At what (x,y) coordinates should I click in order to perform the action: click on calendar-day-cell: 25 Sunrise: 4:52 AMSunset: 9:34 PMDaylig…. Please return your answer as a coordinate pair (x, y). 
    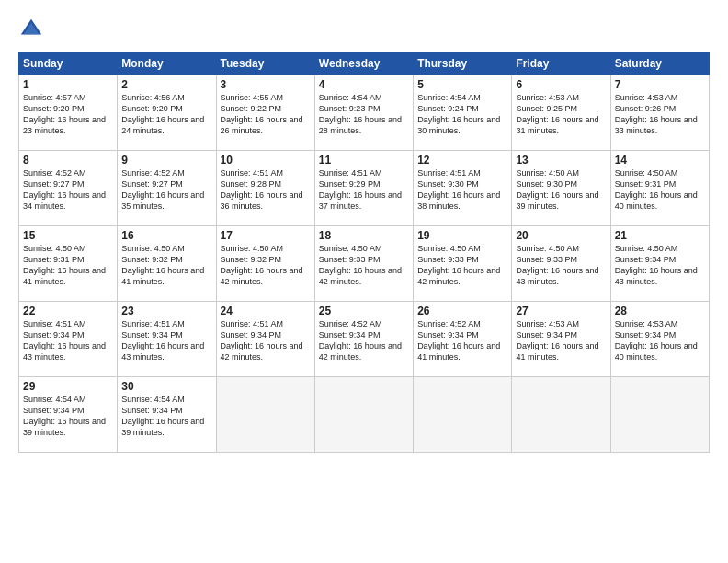
    Looking at the image, I should click on (364, 339).